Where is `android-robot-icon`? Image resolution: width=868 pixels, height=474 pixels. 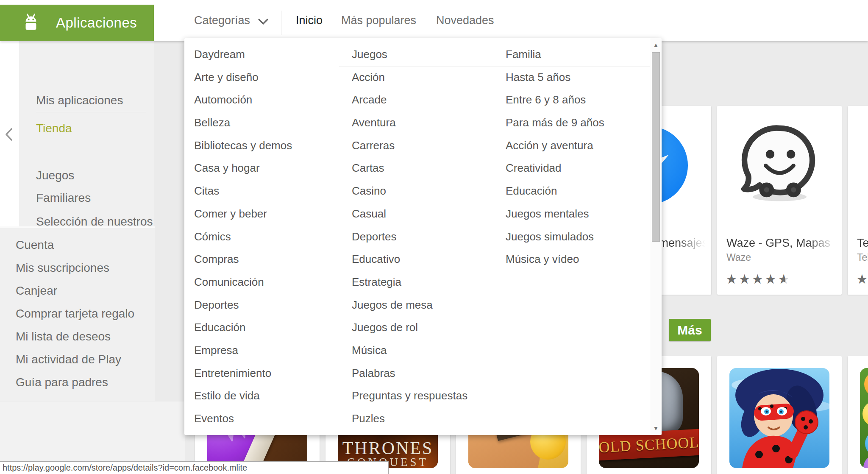
android-robot-icon is located at coordinates (31, 23).